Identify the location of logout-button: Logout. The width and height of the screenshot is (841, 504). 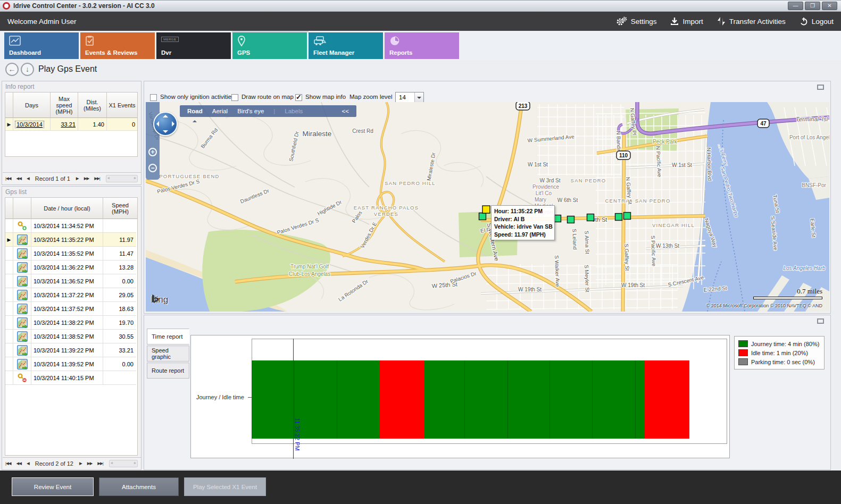
(817, 21).